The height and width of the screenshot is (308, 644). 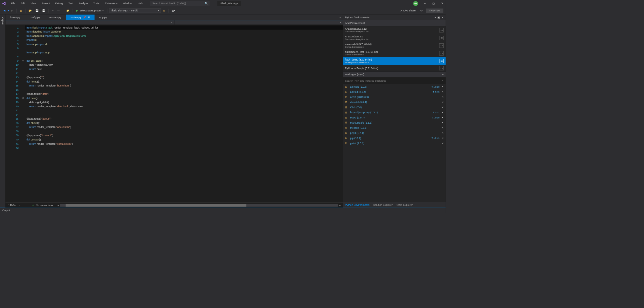 What do you see at coordinates (46, 3) in the screenshot?
I see `menu-project: Project` at bounding box center [46, 3].